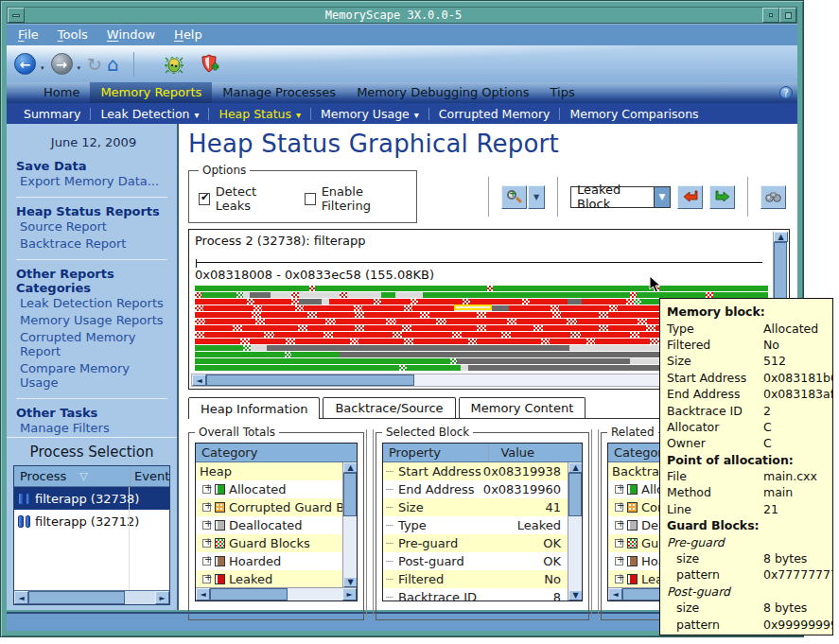  I want to click on search-button, so click(774, 197).